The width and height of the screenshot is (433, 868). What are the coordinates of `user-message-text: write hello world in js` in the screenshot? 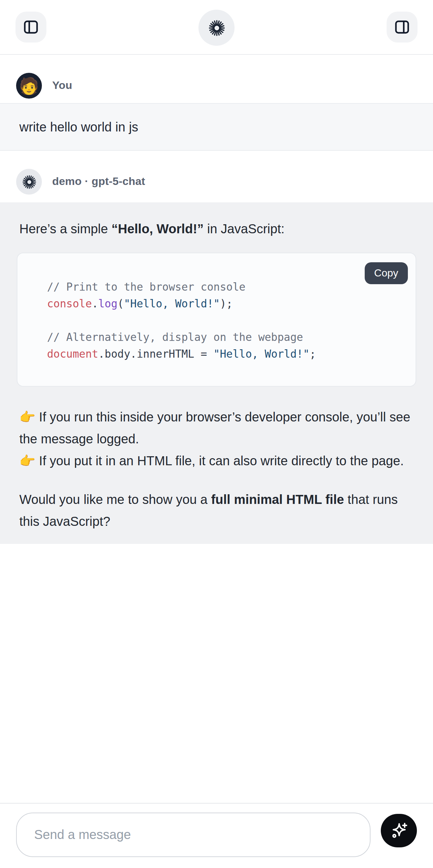 It's located at (79, 127).